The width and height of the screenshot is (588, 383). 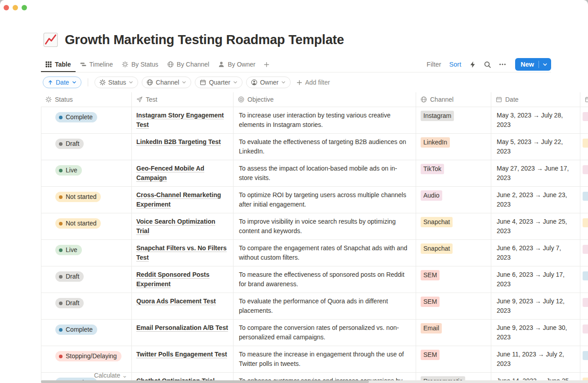 What do you see at coordinates (176, 301) in the screenshot?
I see `test-title-link: Quora Ads Placement Test` at bounding box center [176, 301].